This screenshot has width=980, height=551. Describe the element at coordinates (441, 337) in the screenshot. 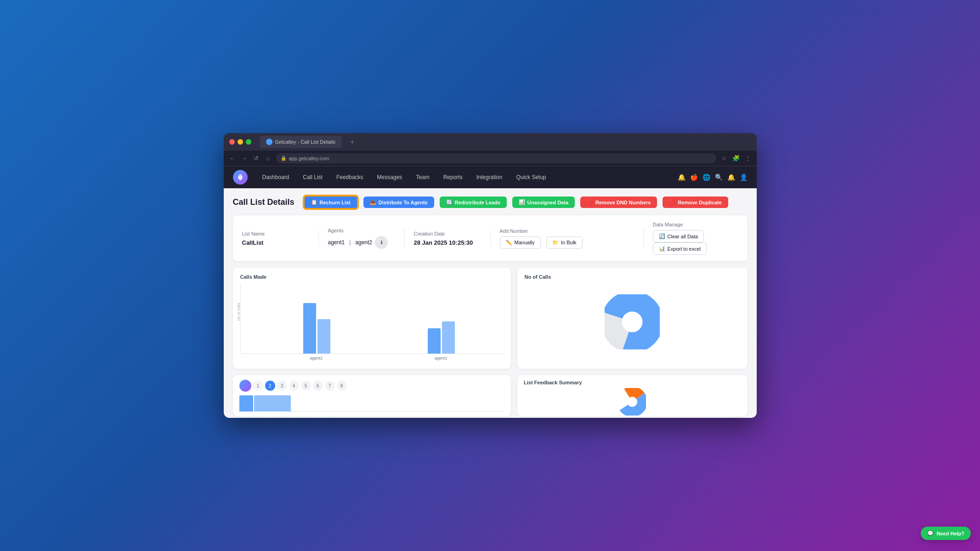

I see `bar-group-agent1` at that location.